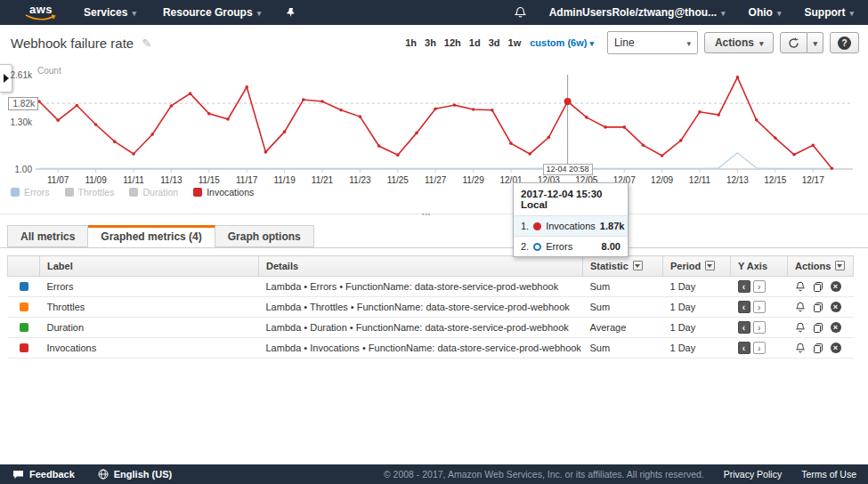  I want to click on pin-icon, so click(290, 12).